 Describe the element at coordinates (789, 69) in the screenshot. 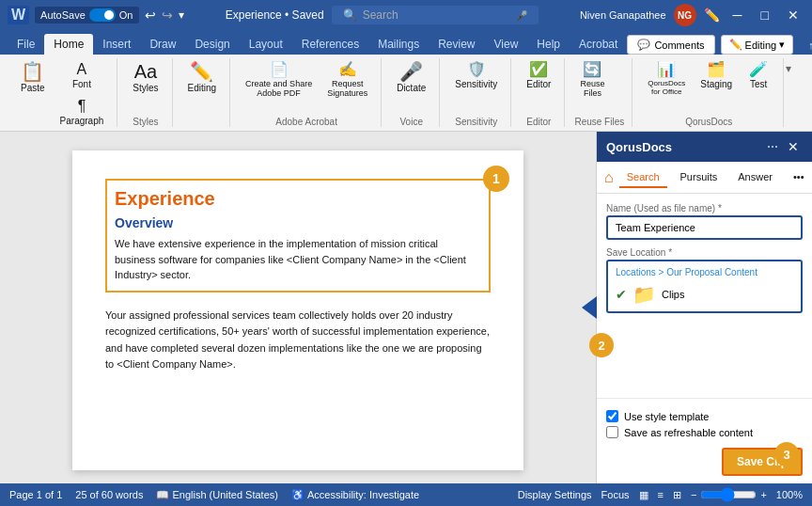

I see `ribbon-expand-button: ▾` at that location.